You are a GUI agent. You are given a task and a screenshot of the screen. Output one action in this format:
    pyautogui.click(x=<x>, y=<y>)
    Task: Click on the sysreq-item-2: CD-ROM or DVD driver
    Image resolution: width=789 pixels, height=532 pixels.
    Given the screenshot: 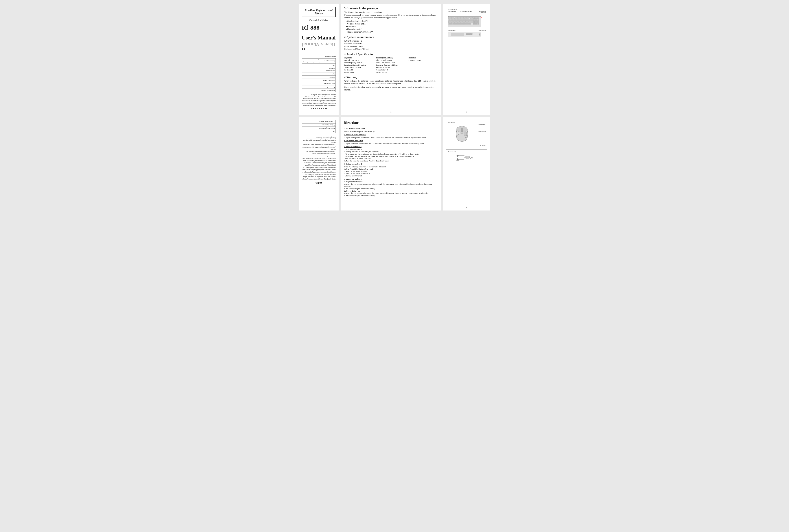 What is the action you would take?
    pyautogui.click(x=391, y=46)
    